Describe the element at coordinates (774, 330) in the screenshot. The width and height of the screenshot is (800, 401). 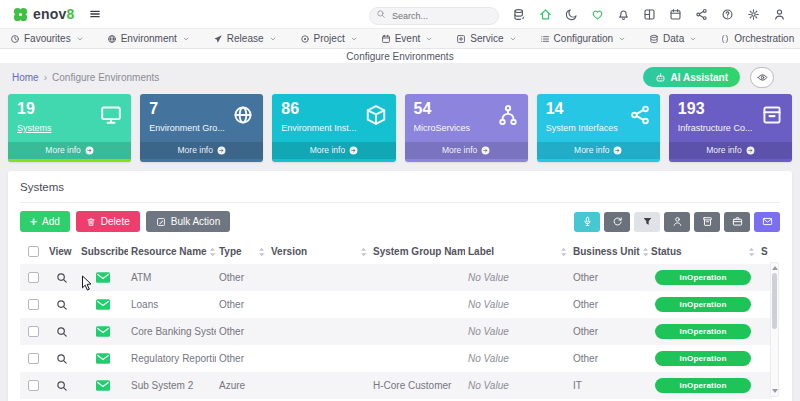
I see `table-scrollbar` at that location.